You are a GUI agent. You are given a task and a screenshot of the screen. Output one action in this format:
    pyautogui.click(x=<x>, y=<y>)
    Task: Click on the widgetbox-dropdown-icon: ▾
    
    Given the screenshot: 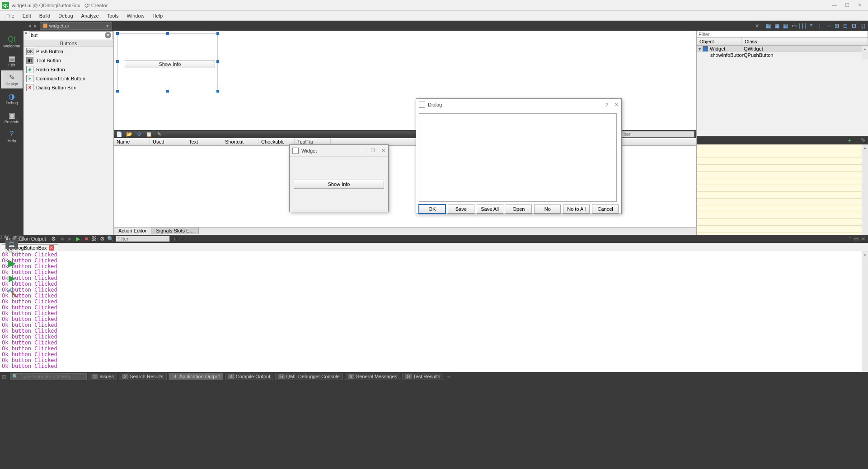 What is the action you would take?
    pyautogui.click(x=26, y=35)
    